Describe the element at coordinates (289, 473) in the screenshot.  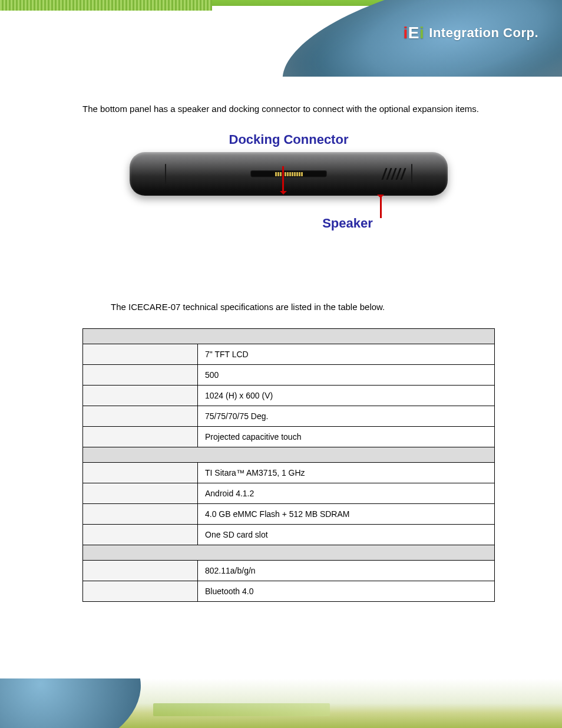
I see `table-row: TI Sitara™ AM3715, 1 GHz` at that location.